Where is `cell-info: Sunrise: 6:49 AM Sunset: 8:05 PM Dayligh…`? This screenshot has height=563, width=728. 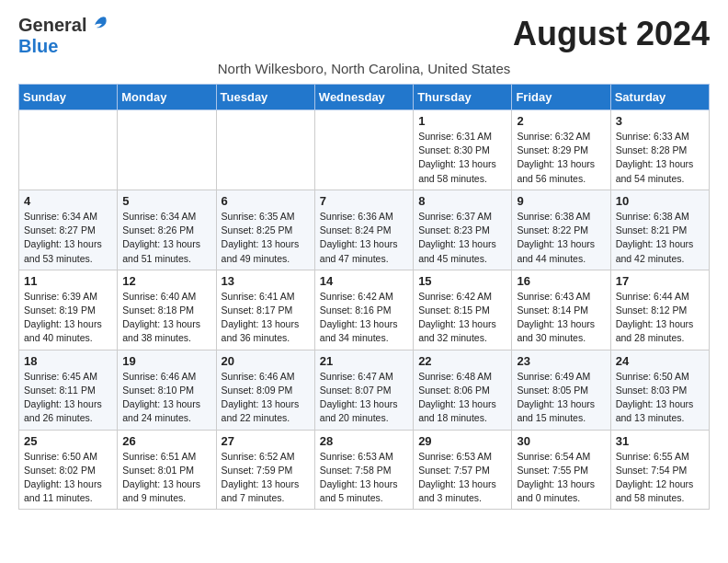
cell-info: Sunrise: 6:49 AM Sunset: 8:05 PM Dayligh… is located at coordinates (561, 397).